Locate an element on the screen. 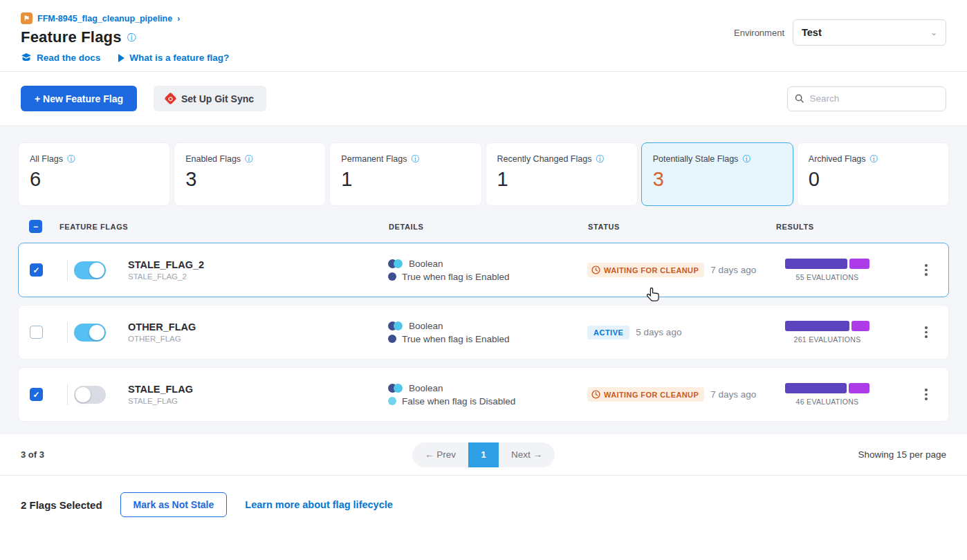  what-is-flag-link: What is a feature flag? is located at coordinates (174, 58).